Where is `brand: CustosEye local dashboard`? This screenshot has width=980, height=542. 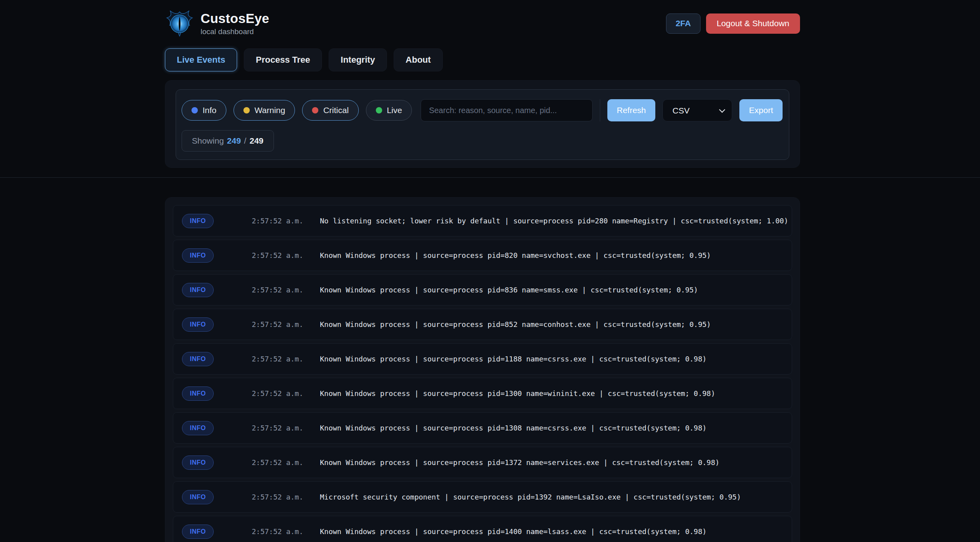
brand: CustosEye local dashboard is located at coordinates (217, 23).